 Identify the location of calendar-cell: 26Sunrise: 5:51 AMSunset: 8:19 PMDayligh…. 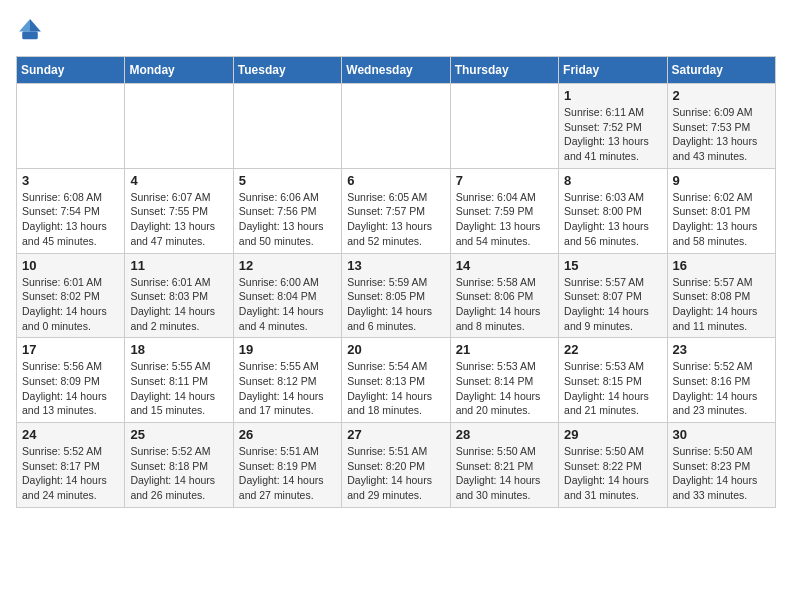
(287, 466).